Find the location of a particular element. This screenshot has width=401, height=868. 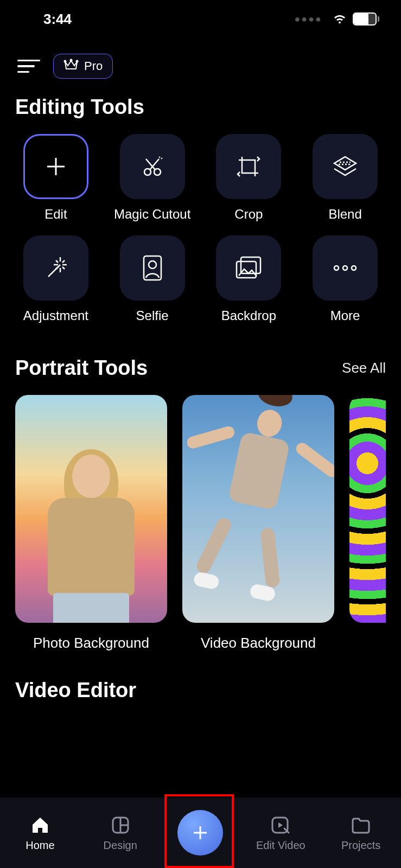

tool-crop: Crop is located at coordinates (249, 178).